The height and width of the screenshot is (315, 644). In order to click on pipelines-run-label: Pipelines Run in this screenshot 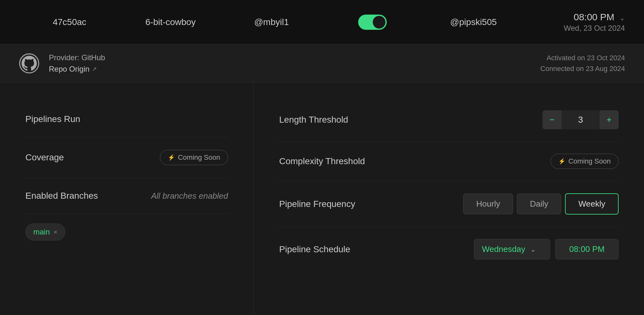, I will do `click(76, 119)`.